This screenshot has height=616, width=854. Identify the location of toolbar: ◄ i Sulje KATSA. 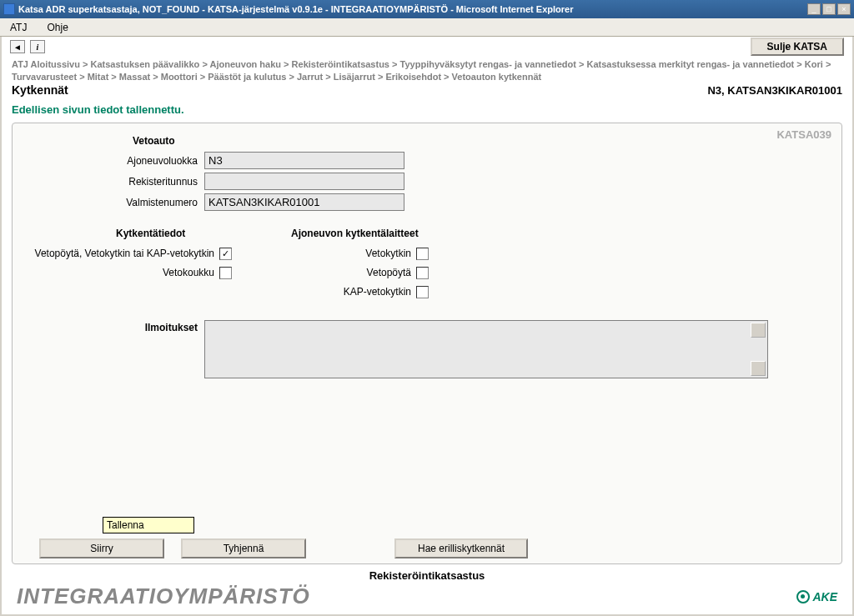
(427, 47).